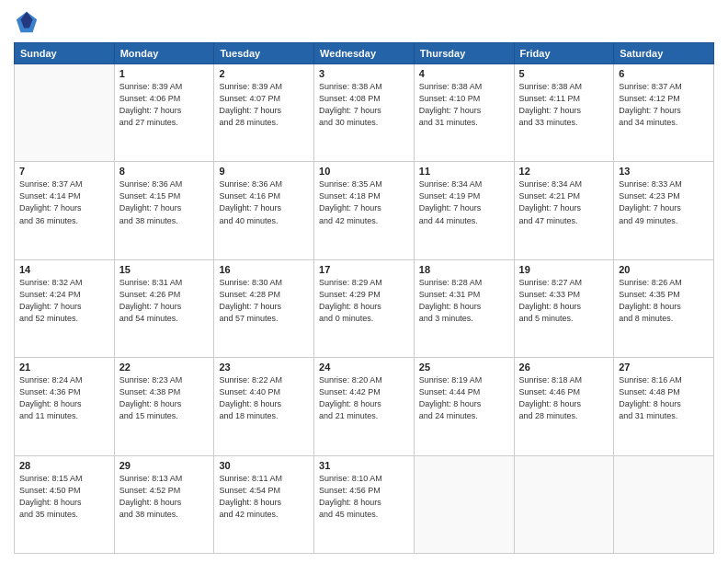 This screenshot has width=728, height=563. Describe the element at coordinates (364, 308) in the screenshot. I see `calendar-cell: 17Sunrise: 8:29 AMSunset: 4:29 PMDayligh…` at that location.